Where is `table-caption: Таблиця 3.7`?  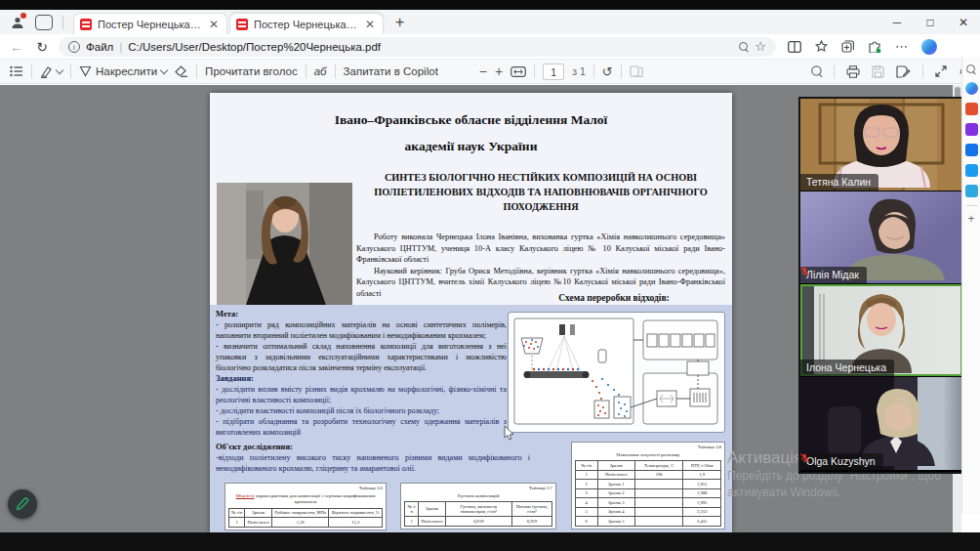
table-caption: Таблиця 3.7 is located at coordinates (478, 488).